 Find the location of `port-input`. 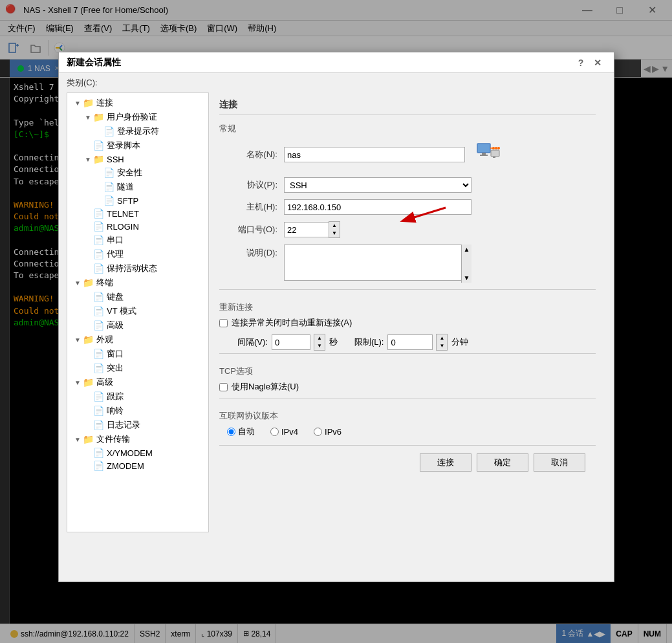

port-input is located at coordinates (307, 230).